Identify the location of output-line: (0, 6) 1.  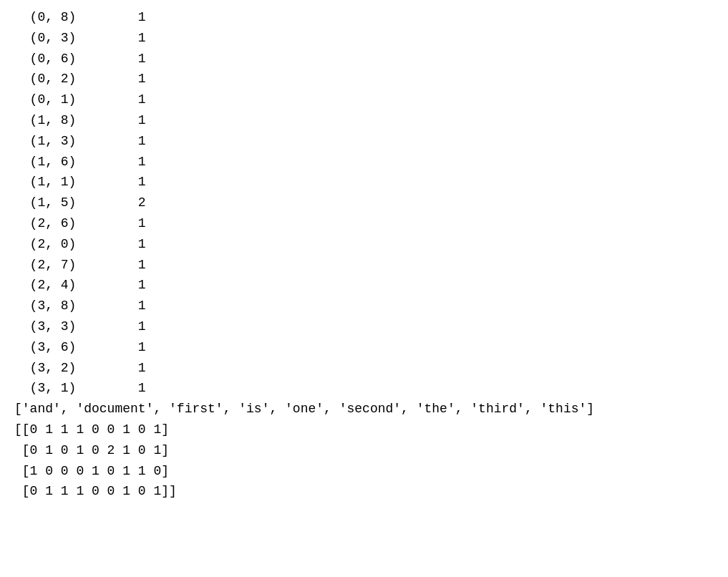
(364, 17).